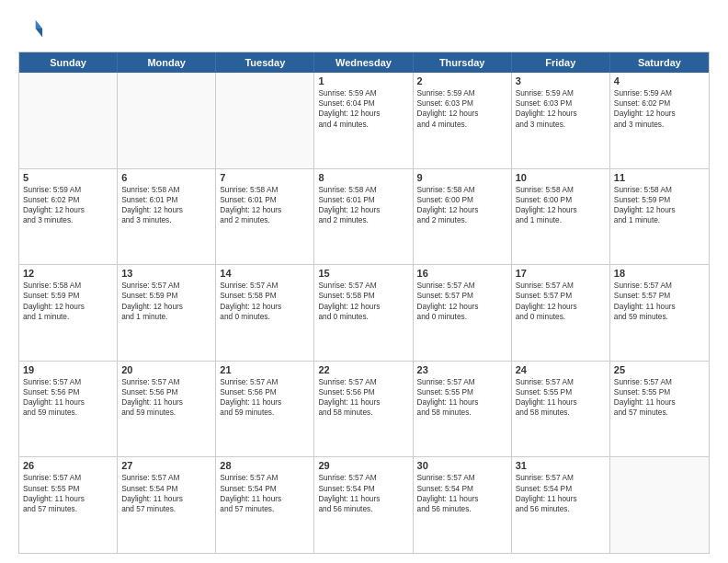  What do you see at coordinates (68, 505) in the screenshot?
I see `day-cell-26: 26Sunrise: 5:57 AMSunset: 5:55 PMDayligh…` at bounding box center [68, 505].